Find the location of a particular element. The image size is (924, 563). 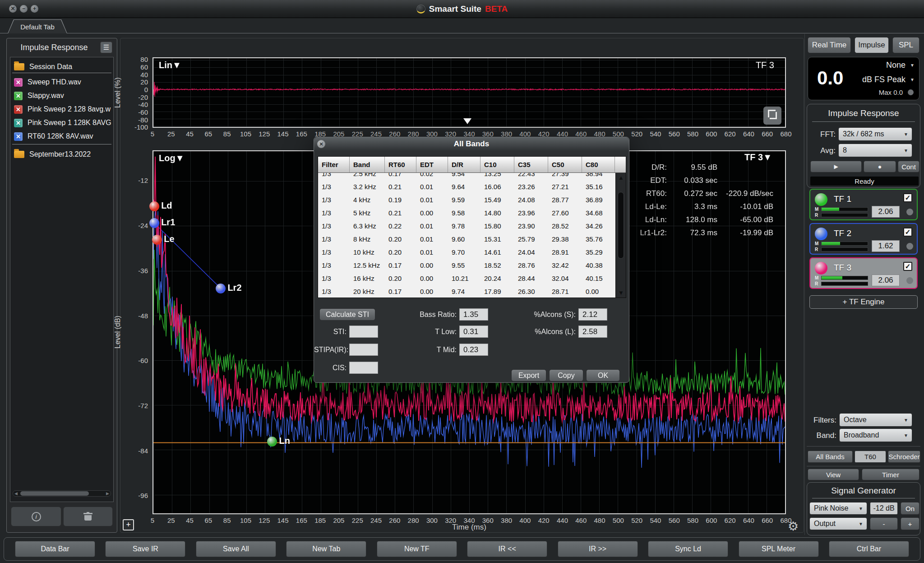

tf-engine-card-1: TF 1✓MR2.06 is located at coordinates (864, 205).